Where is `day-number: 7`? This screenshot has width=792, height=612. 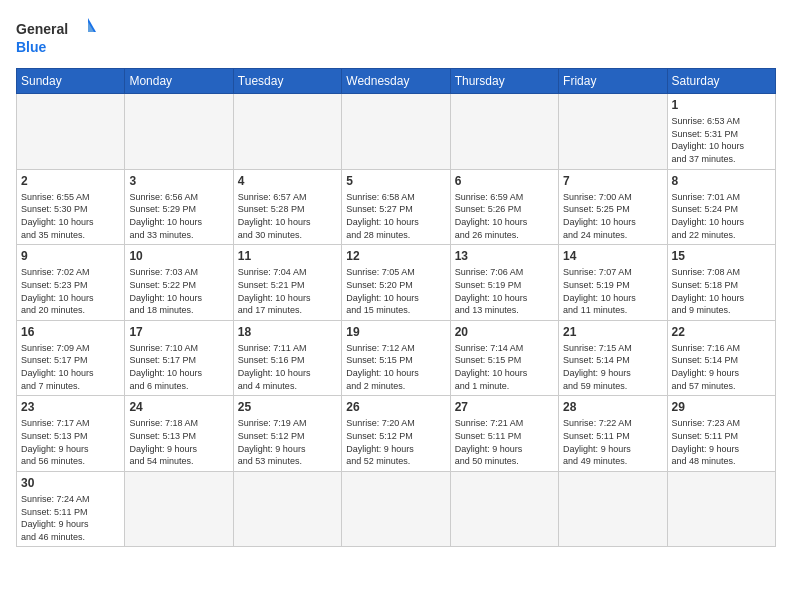
day-number: 7 is located at coordinates (612, 181).